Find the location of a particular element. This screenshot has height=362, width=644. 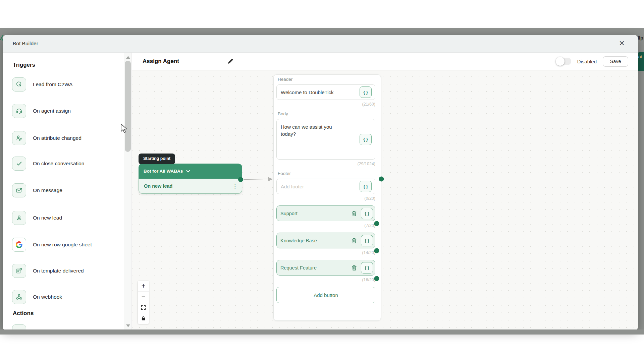

node-trigger-label: On new lead is located at coordinates (188, 186).